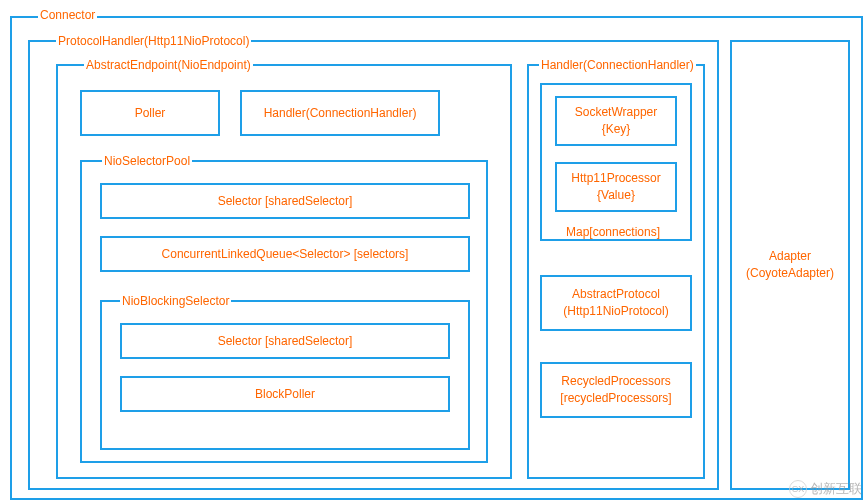  What do you see at coordinates (286, 202) in the screenshot?
I see `shared-selector-label-1: Selector [sharedSelector]` at bounding box center [286, 202].